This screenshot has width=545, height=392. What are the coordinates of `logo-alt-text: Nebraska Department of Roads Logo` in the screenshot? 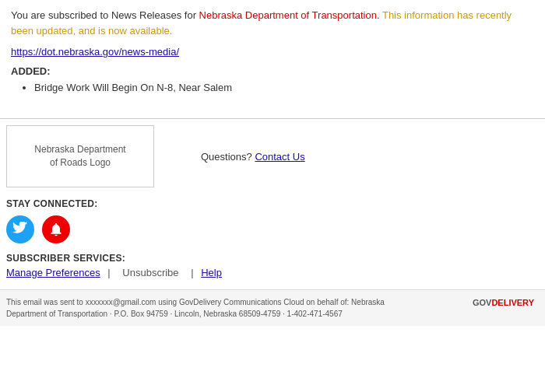 It's located at (79, 156).